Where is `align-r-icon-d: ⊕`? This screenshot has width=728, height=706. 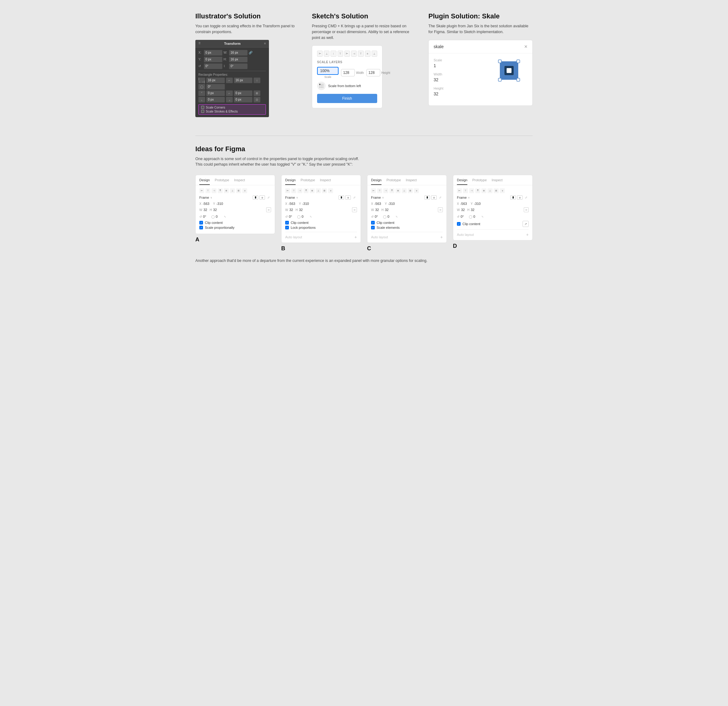 align-r-icon-d: ⊕ is located at coordinates (484, 191).